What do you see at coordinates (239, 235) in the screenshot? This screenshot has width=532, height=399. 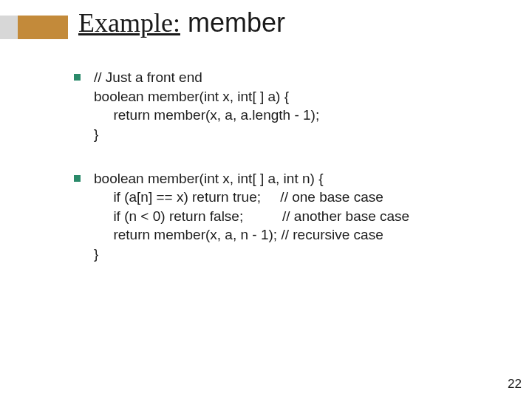 I see `code-line: return member(x, a, n - 1); // recursive…` at bounding box center [239, 235].